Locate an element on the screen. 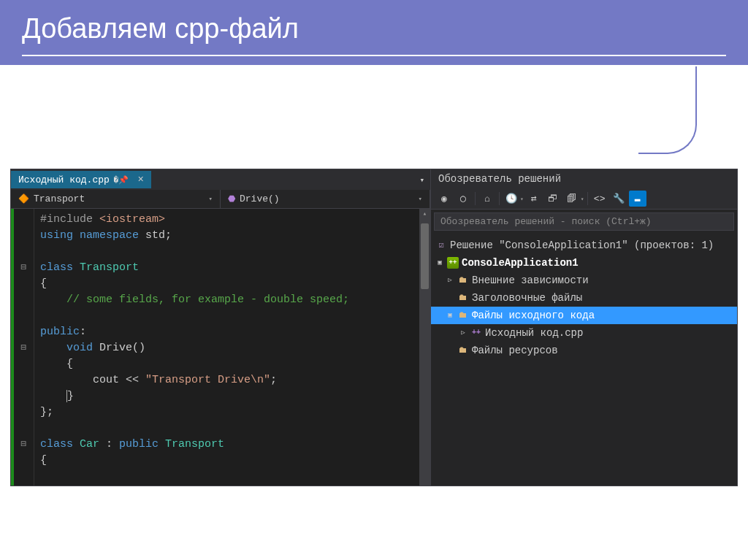  headers-node: 🖿 Заголовочные файлы is located at coordinates (584, 298).